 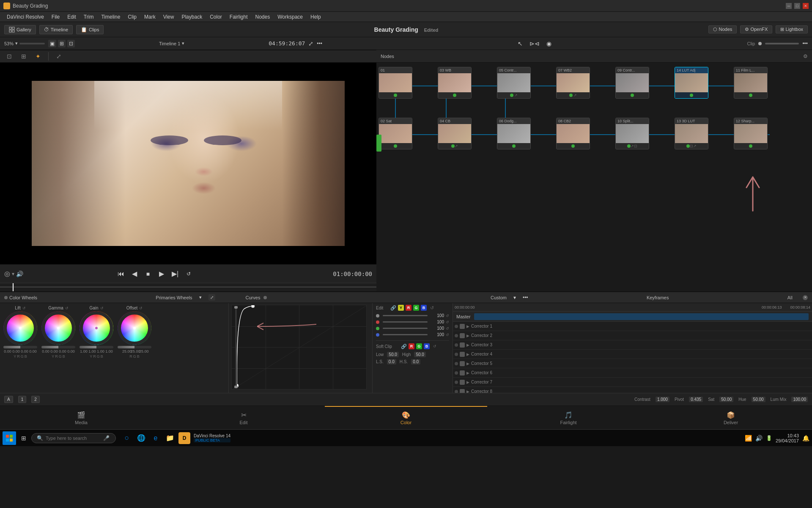 What do you see at coordinates (514, 134) in the screenshot?
I see `node-06: 06 Dodg...` at bounding box center [514, 134].